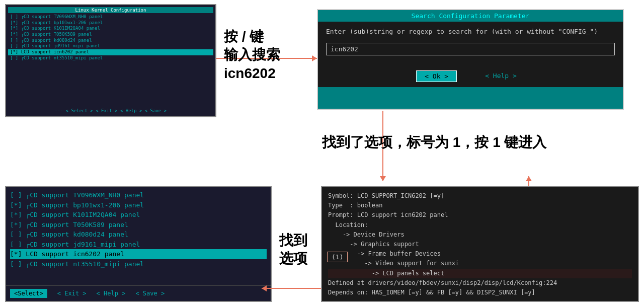  Describe the element at coordinates (111, 111) in the screenshot. I see `kconfig-bottom-bar: --- < Select > < Exit > < Help > < Save …` at that location.